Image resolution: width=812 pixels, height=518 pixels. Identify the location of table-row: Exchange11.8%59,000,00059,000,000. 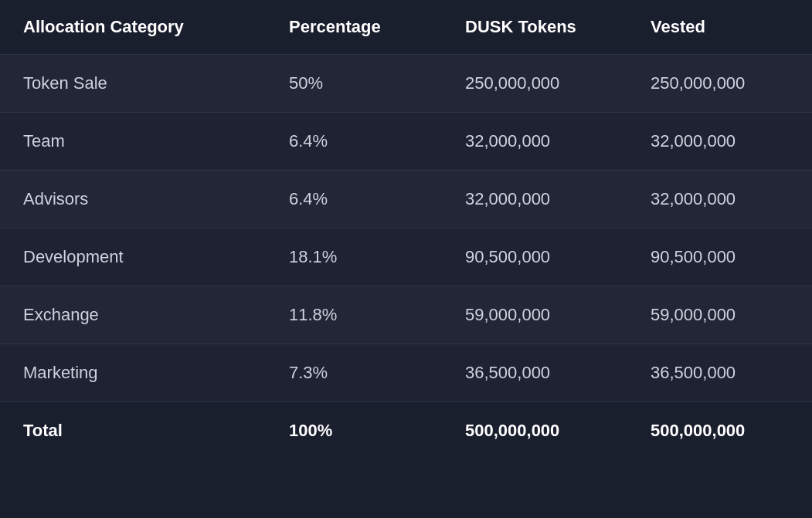
(406, 315).